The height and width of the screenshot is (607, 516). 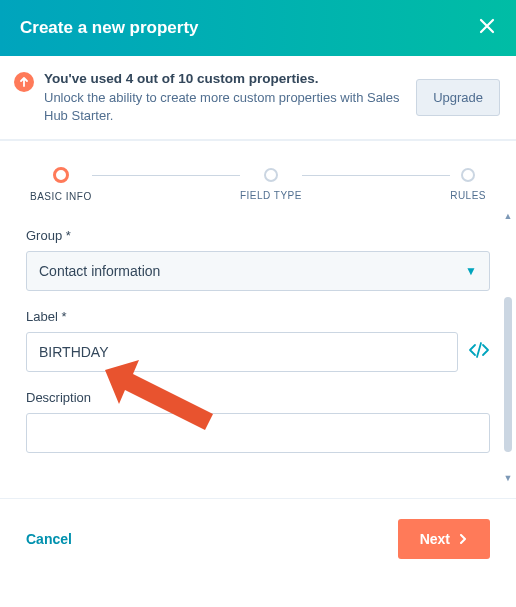 What do you see at coordinates (24, 82) in the screenshot?
I see `arrow-up-icon` at bounding box center [24, 82].